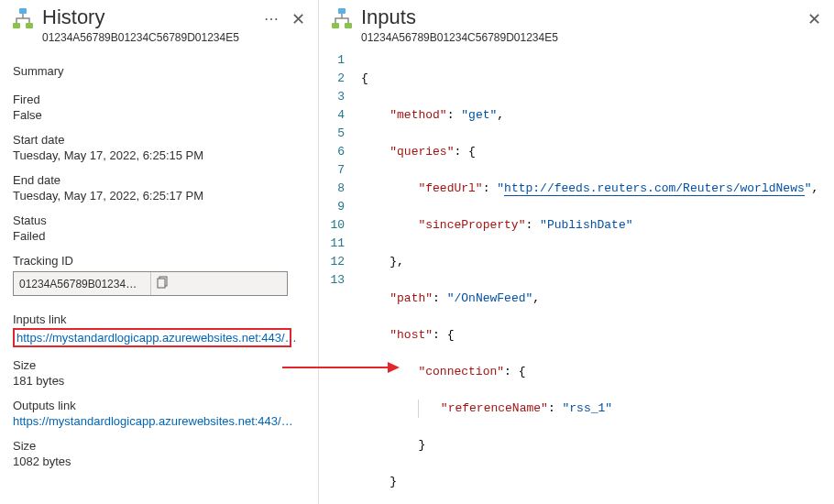 This screenshot has height=504, width=834. I want to click on fired-label: Fired, so click(159, 99).